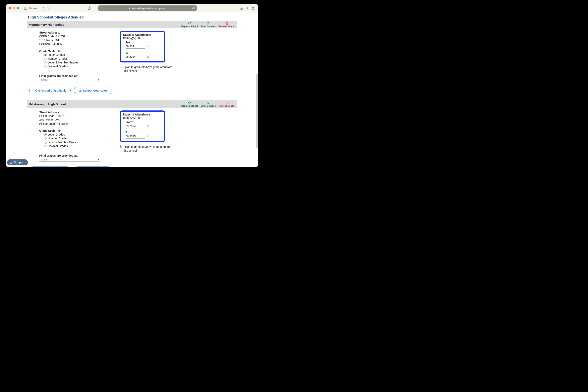  Describe the element at coordinates (135, 136) in the screenshot. I see `to-date-input: 06/2025` at that location.